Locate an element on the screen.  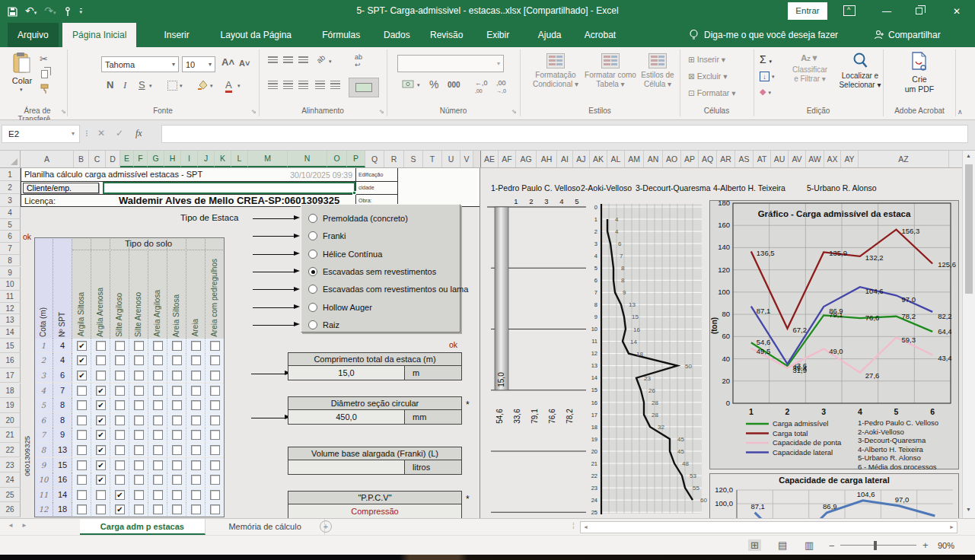
decrease-indent-icon is located at coordinates (320, 85).